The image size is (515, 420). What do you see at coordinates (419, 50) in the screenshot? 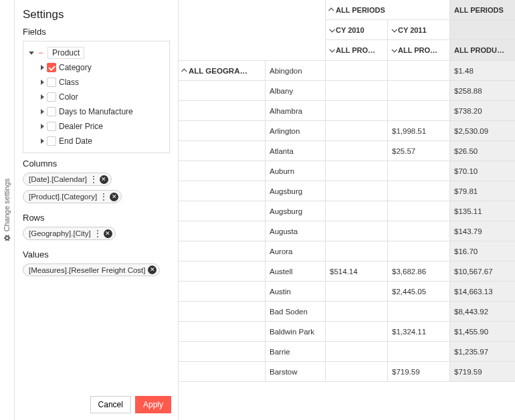
I see `col-header-all-products-b: ALL PRO…` at bounding box center [419, 50].